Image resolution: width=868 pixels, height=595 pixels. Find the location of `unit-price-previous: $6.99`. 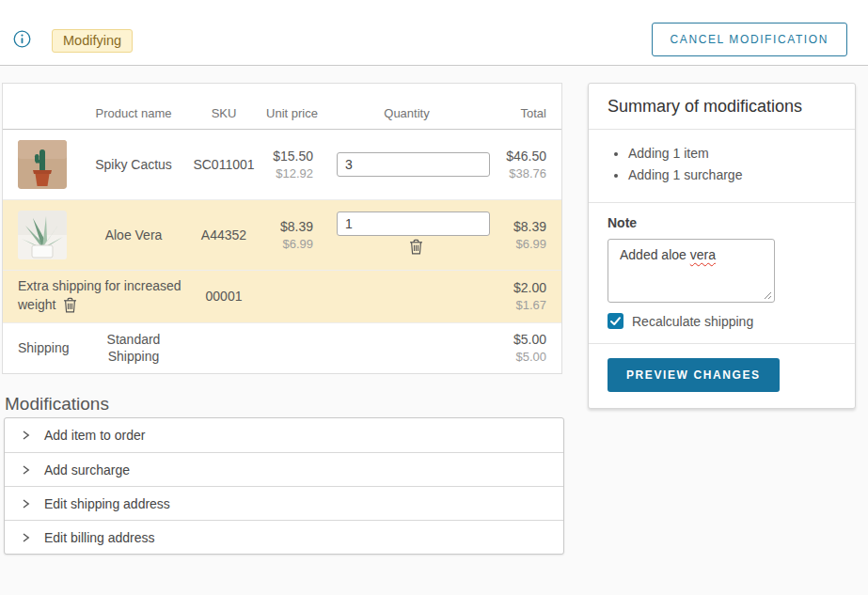

unit-price-previous: $6.99 is located at coordinates (290, 244).